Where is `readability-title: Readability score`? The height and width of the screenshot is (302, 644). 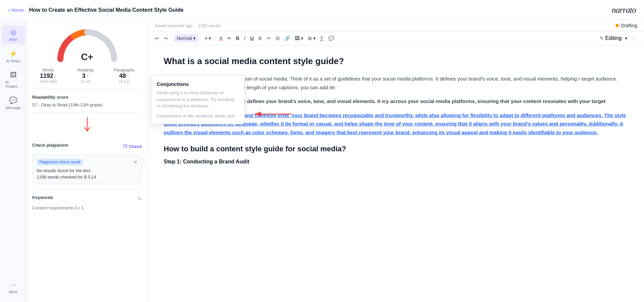 readability-title: Readability score is located at coordinates (87, 97).